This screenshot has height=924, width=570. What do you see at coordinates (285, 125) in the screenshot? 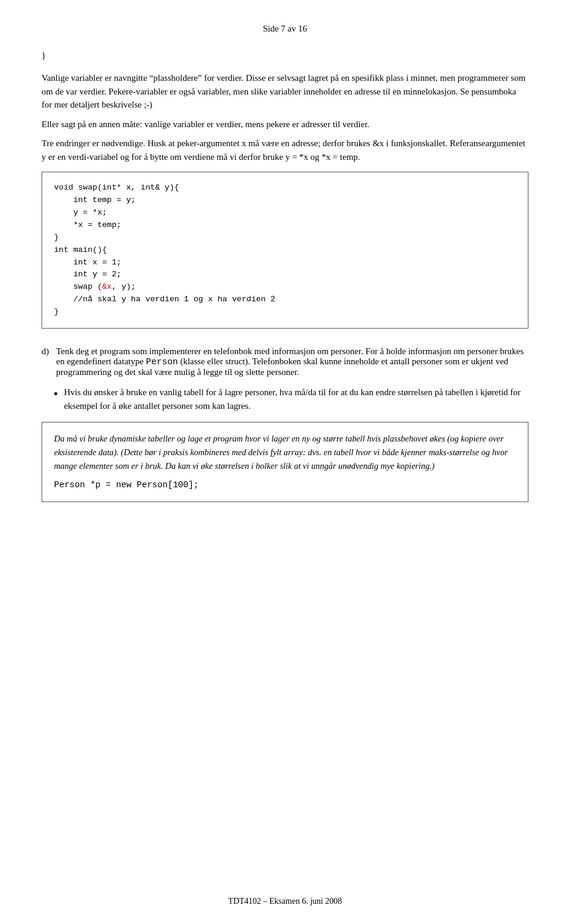
I see `intro-paragraph-2: Eller sagt på en annen måte: vanlige var…` at bounding box center [285, 125].